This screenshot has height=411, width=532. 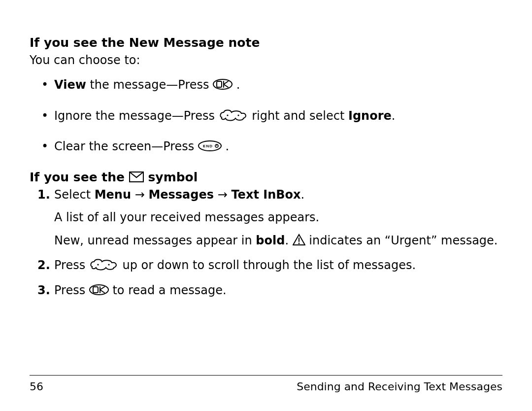 What do you see at coordinates (278, 265) in the screenshot?
I see `list-item: Press up or down to scroll through the l…` at bounding box center [278, 265].